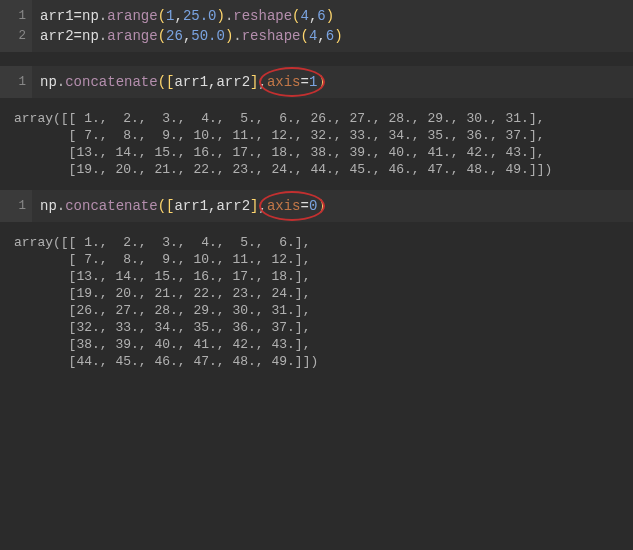 Image resolution: width=633 pixels, height=550 pixels. Describe the element at coordinates (208, 36) in the screenshot. I see `tok-num: 50.0` at that location.